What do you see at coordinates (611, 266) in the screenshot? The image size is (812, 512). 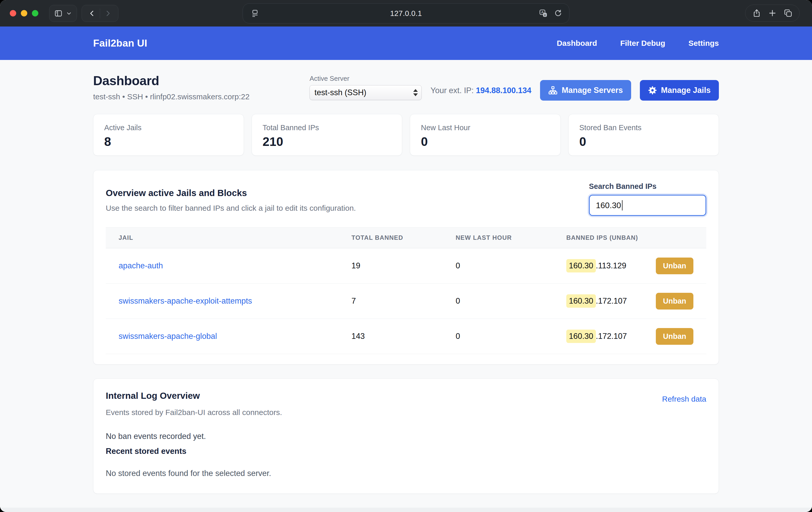 I see `ip-rest: .113.129` at bounding box center [611, 266].